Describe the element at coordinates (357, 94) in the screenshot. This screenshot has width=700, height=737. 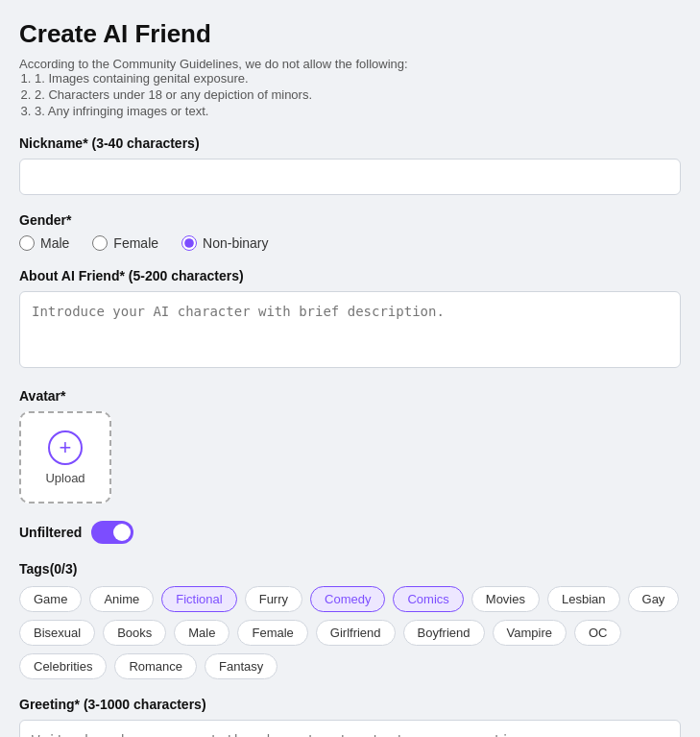
I see `guideline-item-2: 2. Characters under 18 or any depiction …` at that location.